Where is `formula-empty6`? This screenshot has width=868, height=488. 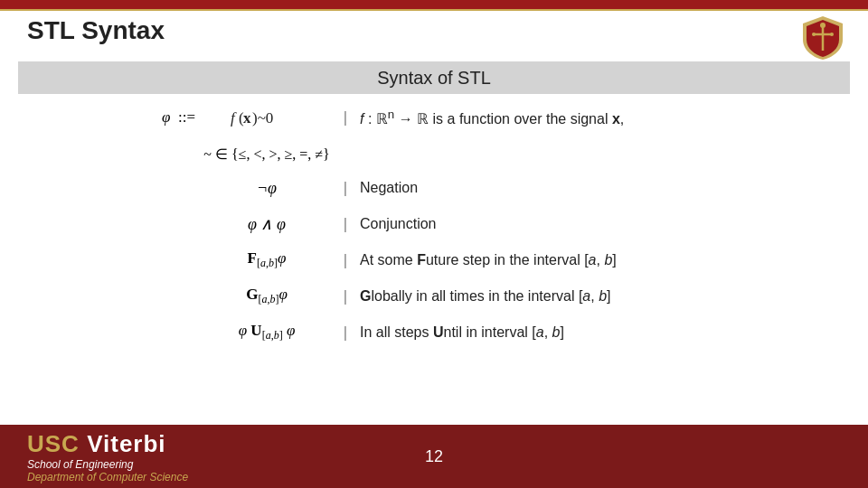
formula-empty6 is located at coordinates (108, 333).